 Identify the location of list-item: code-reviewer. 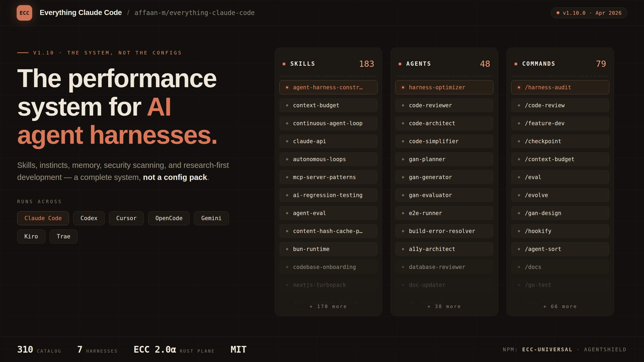
(444, 105).